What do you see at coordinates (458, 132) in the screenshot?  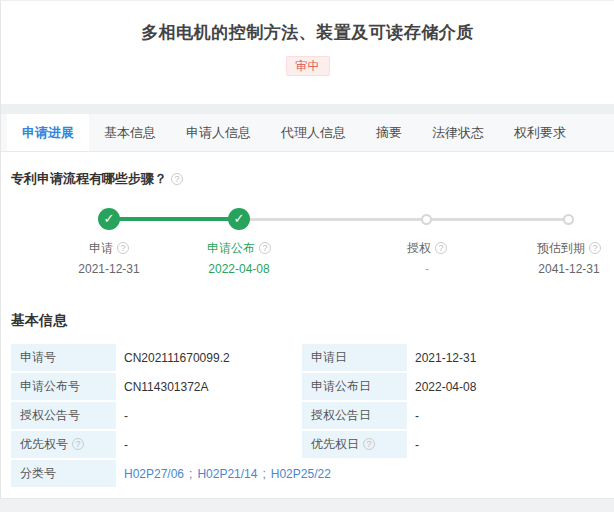 I see `tab-legal-status: 法律状态` at bounding box center [458, 132].